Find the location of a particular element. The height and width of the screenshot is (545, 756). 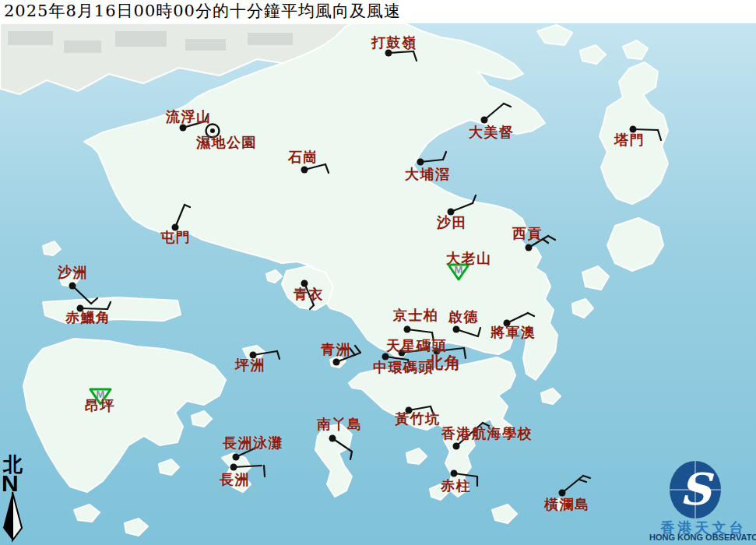

map-title: 2025年8月16日00時00分的十分鐘平均風向及風速 is located at coordinates (378, 12).